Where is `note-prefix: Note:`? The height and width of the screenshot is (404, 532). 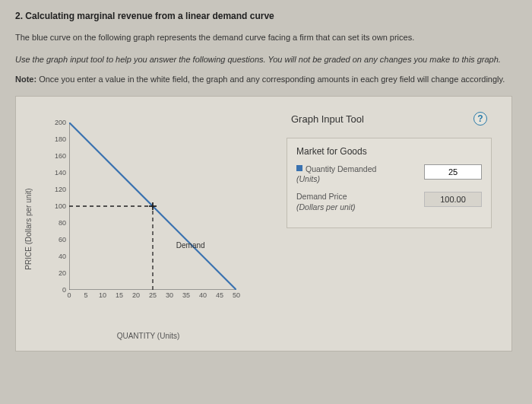
note-prefix: Note: is located at coordinates (27, 79).